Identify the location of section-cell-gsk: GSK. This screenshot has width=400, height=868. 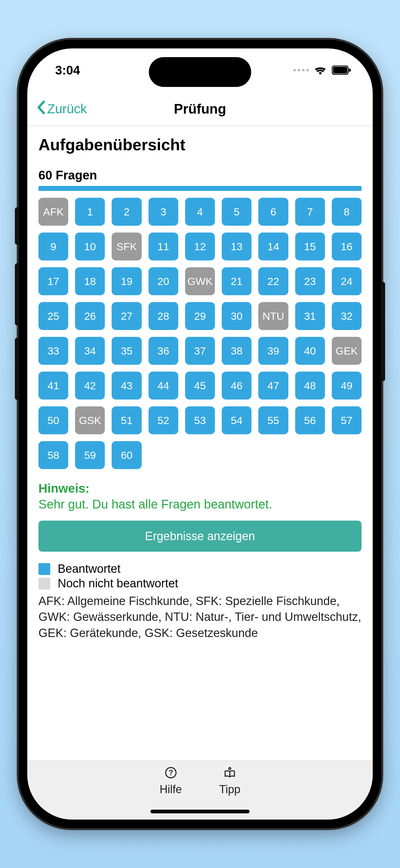
(90, 421).